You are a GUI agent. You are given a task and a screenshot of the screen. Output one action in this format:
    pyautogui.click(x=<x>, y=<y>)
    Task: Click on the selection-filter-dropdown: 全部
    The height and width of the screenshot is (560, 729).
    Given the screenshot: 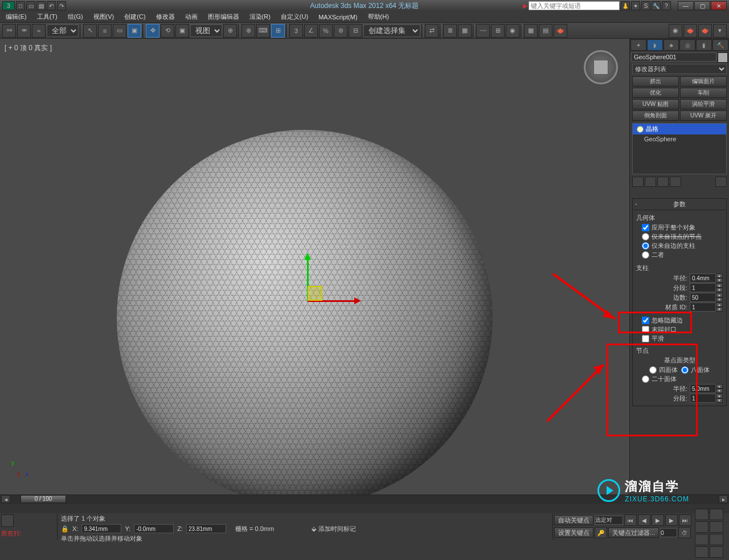 What is the action you would take?
    pyautogui.click(x=63, y=31)
    